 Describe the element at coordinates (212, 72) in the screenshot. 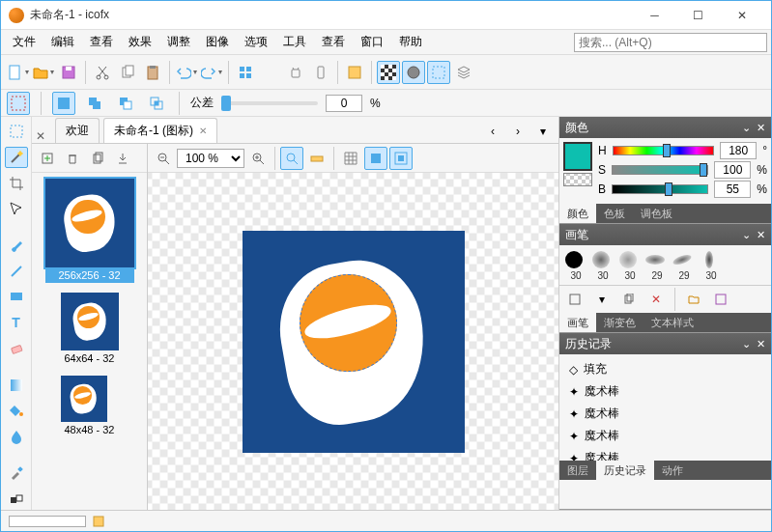

I see `redo-button: ▾` at that location.